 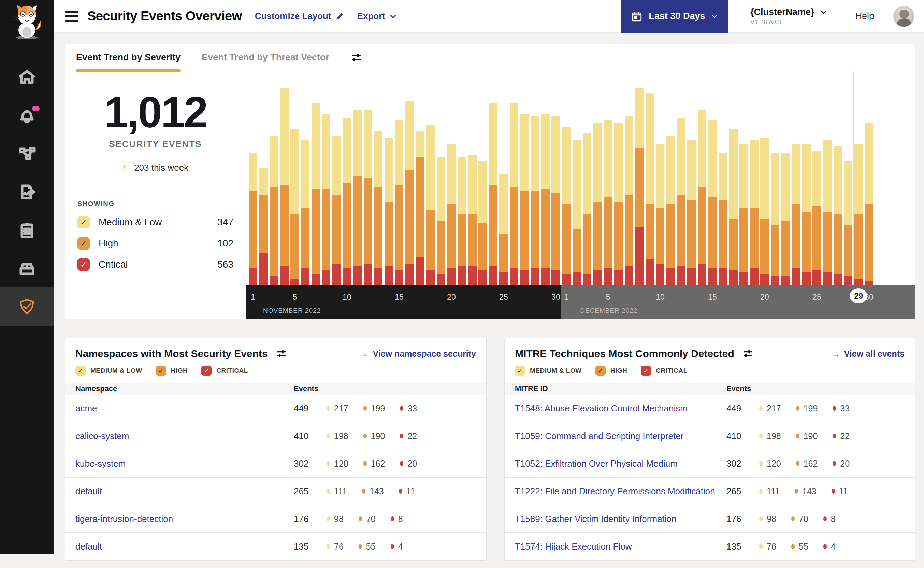 What do you see at coordinates (596, 464) in the screenshot?
I see `row-link: T1052: Exfiltration Over Physical Medium` at bounding box center [596, 464].